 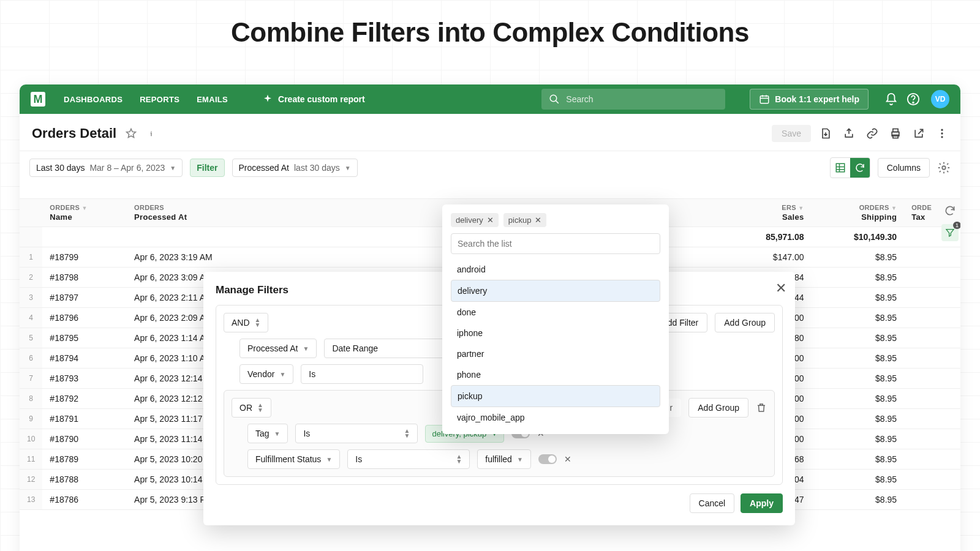 What do you see at coordinates (891, 99) in the screenshot?
I see `bell-icon` at bounding box center [891, 99].